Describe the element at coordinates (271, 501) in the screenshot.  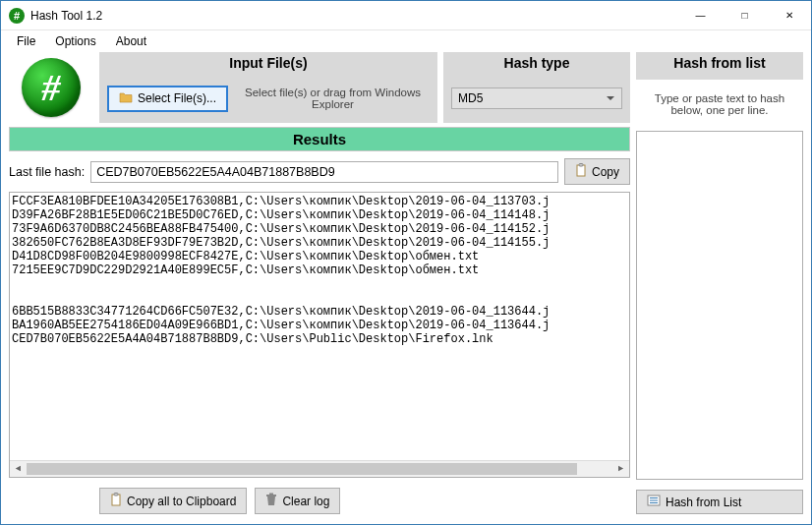
I see `trash-icon` at that location.